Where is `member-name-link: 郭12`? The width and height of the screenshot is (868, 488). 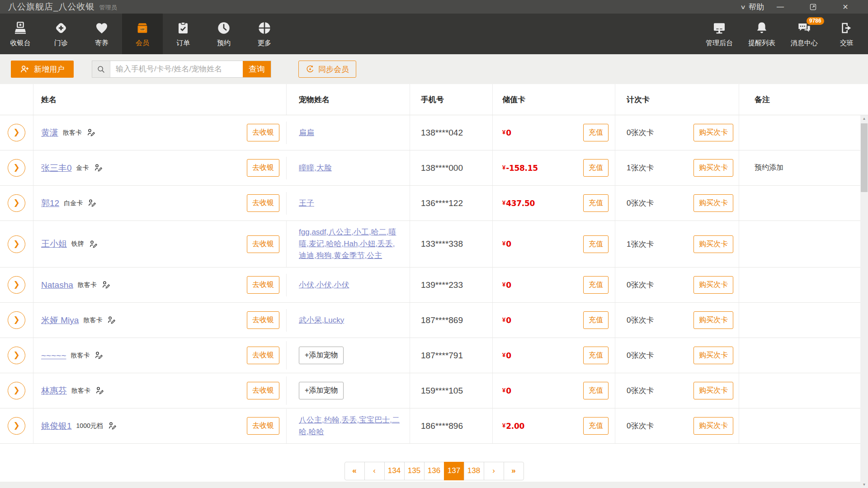
member-name-link: 郭12 is located at coordinates (50, 203).